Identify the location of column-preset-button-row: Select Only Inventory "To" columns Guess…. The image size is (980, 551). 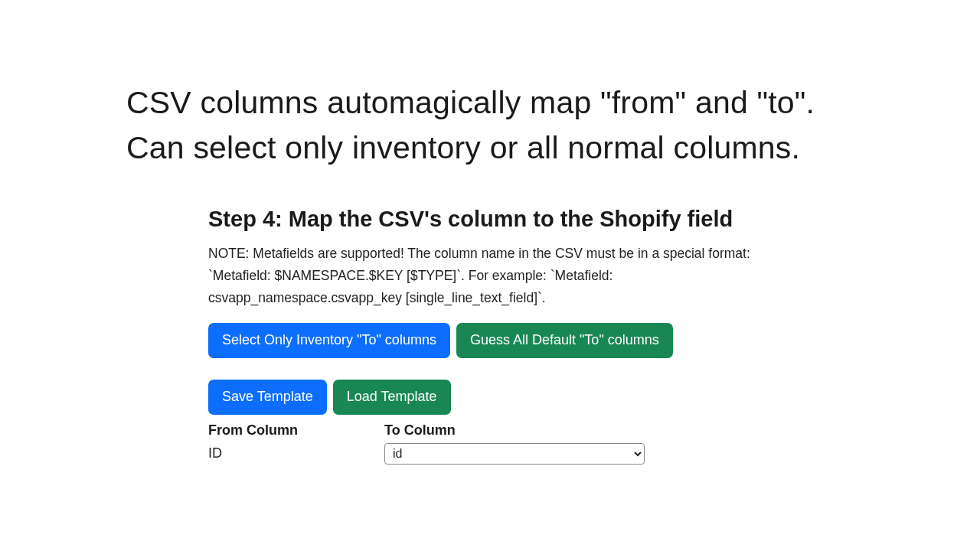
(492, 341).